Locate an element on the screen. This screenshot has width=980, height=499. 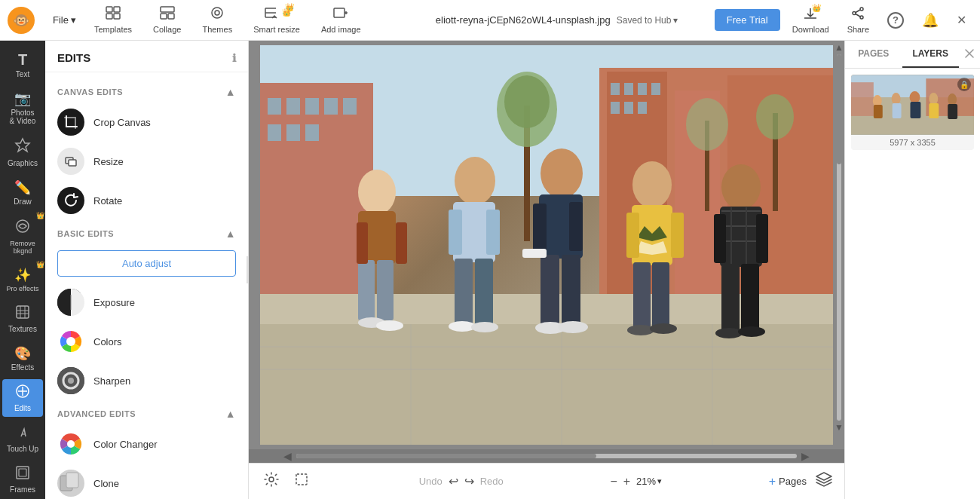
sidebar-item-textures: Textures is located at coordinates (23, 319).